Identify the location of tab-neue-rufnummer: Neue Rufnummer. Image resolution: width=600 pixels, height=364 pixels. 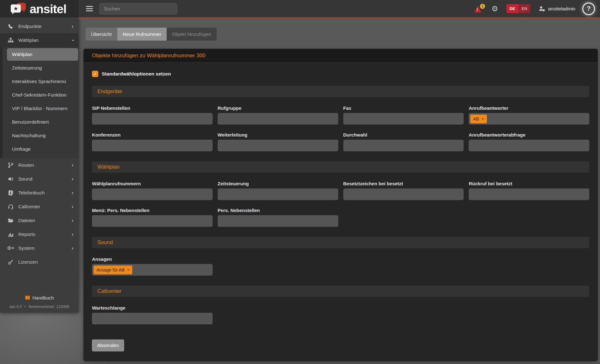
(142, 34).